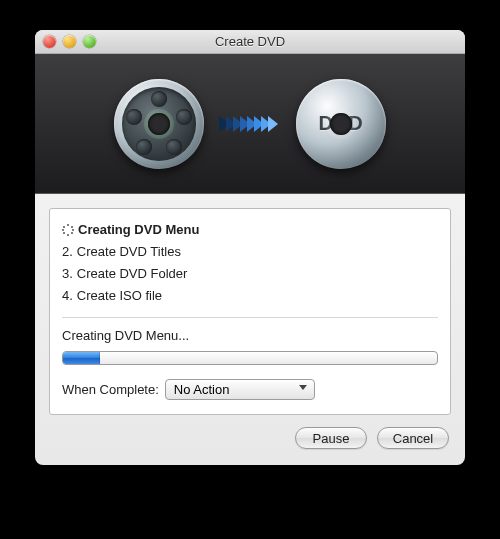 The width and height of the screenshot is (500, 539). I want to click on step-item: 3. Create DVD Folder, so click(250, 274).